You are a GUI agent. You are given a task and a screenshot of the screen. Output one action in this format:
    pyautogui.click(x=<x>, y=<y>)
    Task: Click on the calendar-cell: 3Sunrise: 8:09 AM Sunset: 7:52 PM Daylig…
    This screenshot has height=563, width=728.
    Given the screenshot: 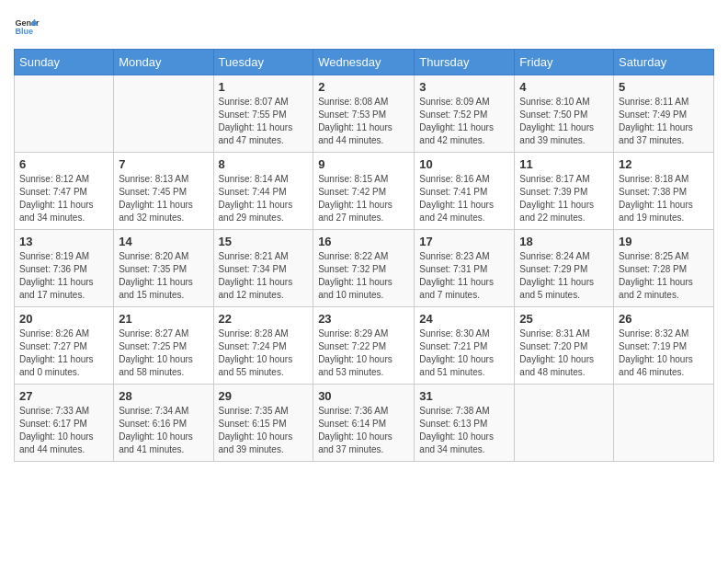 What is the action you would take?
    pyautogui.click(x=465, y=114)
    